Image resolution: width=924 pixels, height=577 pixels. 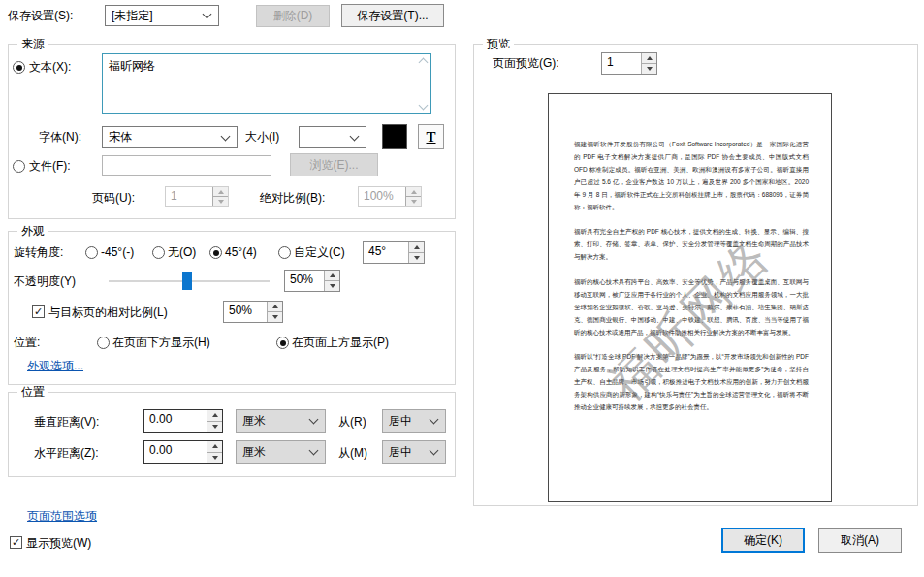 I want to click on save-settings-button: 保存设置(T)..., so click(x=393, y=16).